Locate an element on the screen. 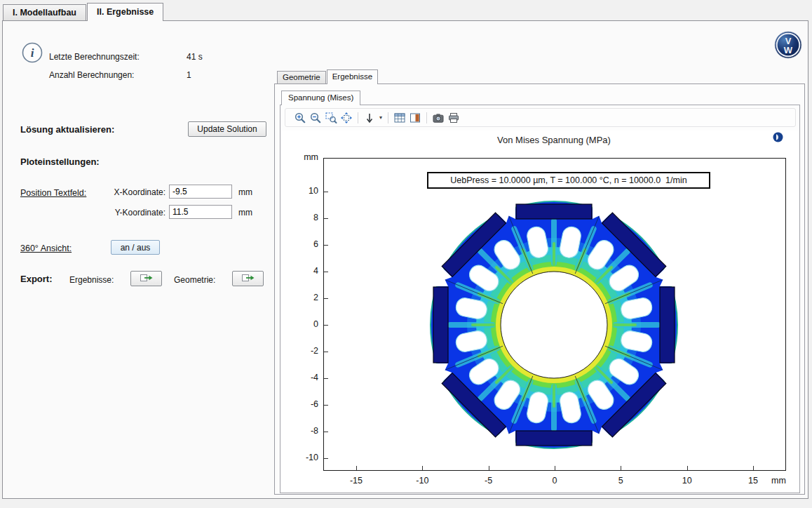 This screenshot has width=812, height=508. y-tick-label: 6 is located at coordinates (305, 244).